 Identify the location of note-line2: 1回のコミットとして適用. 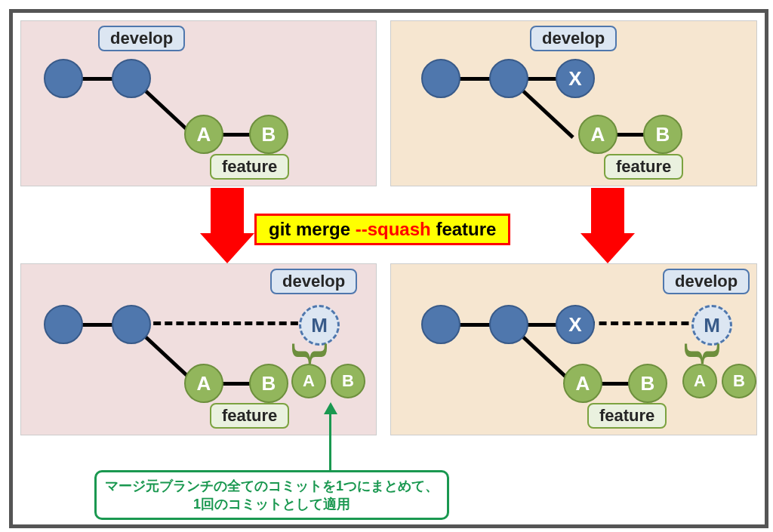
(272, 504).